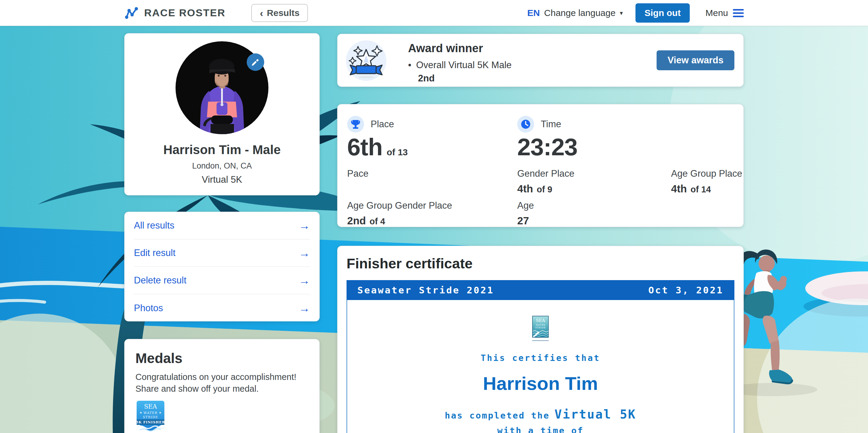 This screenshot has width=868, height=433. What do you see at coordinates (222, 180) in the screenshot?
I see `profile-event: Virtual 5K` at bounding box center [222, 180].